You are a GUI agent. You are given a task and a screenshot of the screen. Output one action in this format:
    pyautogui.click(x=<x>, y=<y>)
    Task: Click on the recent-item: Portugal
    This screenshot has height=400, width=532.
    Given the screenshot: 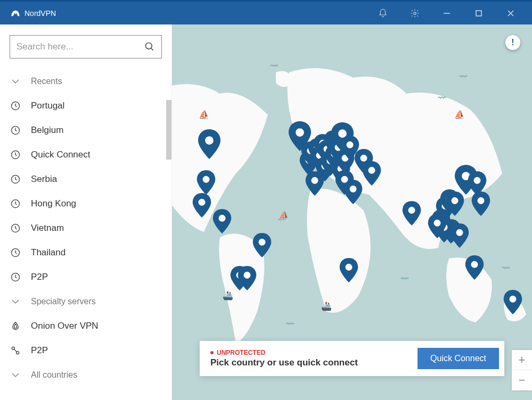 What is the action you would take?
    pyautogui.click(x=86, y=106)
    